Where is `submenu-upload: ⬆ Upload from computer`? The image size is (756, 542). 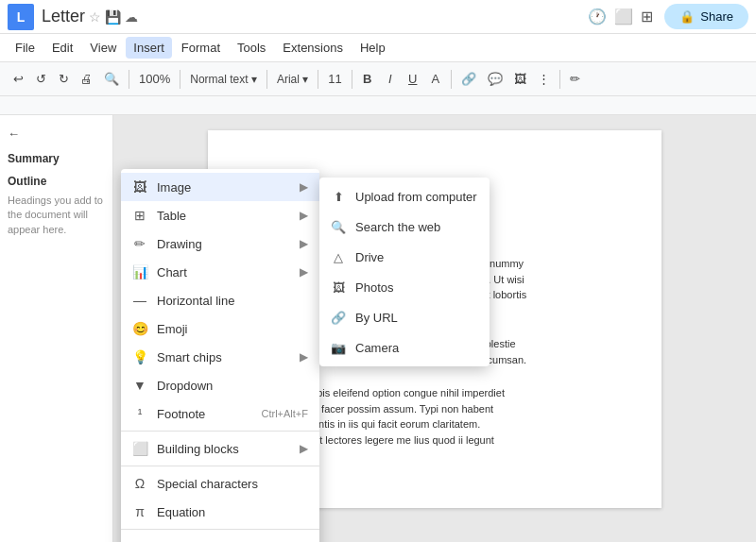
submenu-upload: ⬆ Upload from computer is located at coordinates (404, 196).